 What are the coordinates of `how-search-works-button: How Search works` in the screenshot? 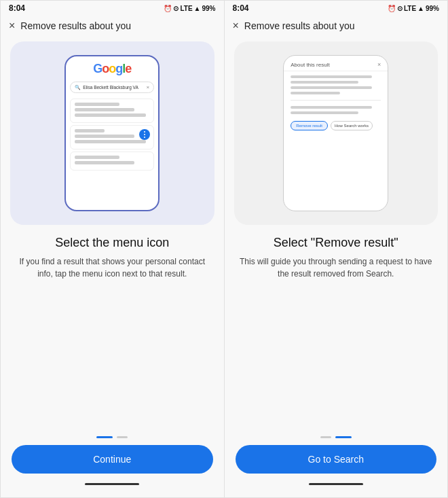 It's located at (352, 126).